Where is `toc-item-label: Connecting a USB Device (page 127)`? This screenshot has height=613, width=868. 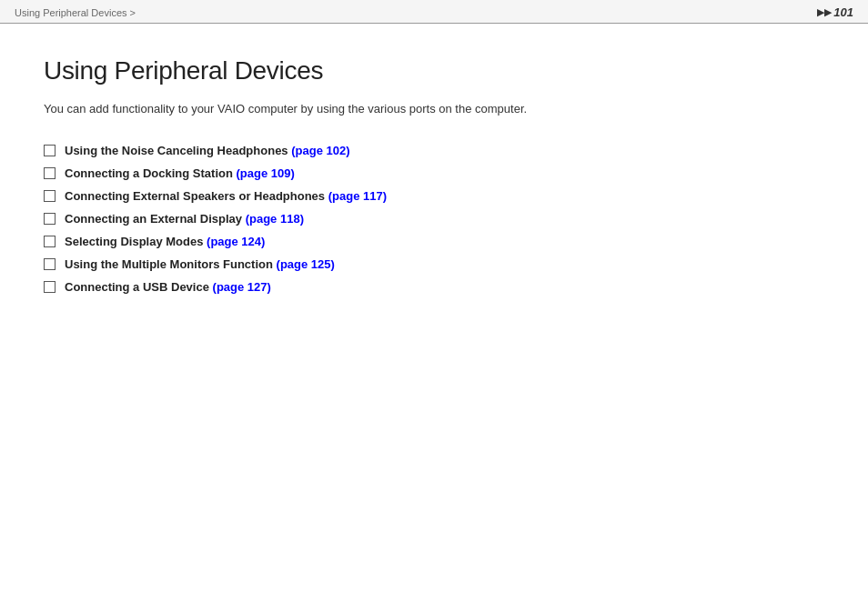
toc-item-label: Connecting a USB Device (page 127) is located at coordinates (167, 287).